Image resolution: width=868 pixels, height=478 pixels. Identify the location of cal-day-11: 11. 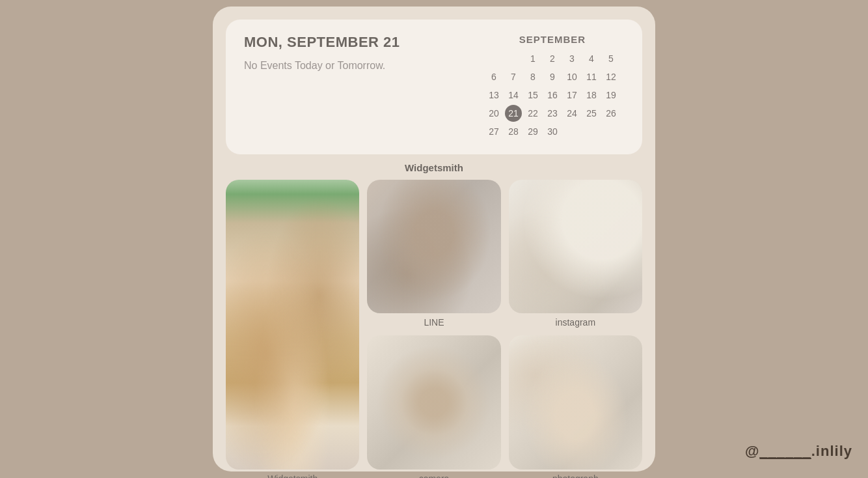
(591, 77).